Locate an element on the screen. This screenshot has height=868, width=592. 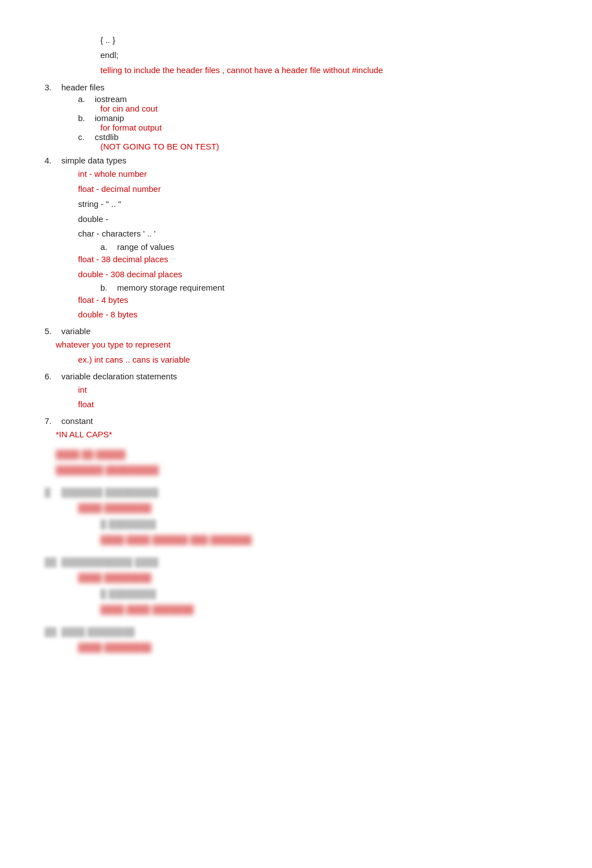
blurred-2-label: ███████ █████████ is located at coordinates (110, 493).